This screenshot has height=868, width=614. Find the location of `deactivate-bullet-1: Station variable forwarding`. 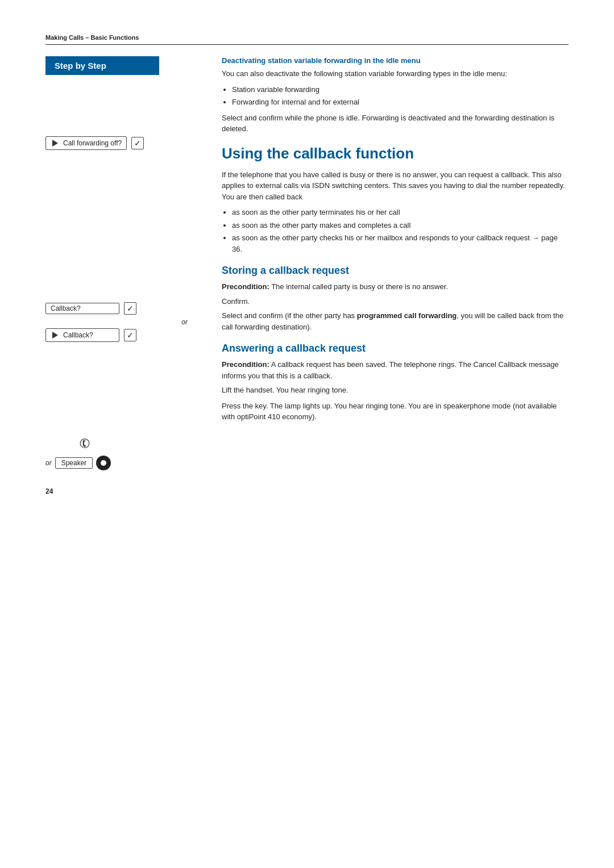

deactivate-bullet-1: Station variable forwarding is located at coordinates (400, 90).